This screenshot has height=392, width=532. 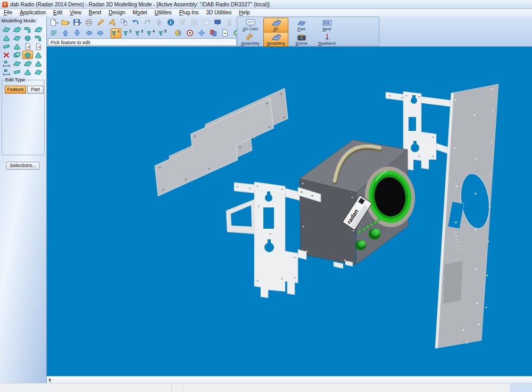 What do you see at coordinates (301, 39) in the screenshot?
I see `mode-scene-button: Scene` at bounding box center [301, 39].